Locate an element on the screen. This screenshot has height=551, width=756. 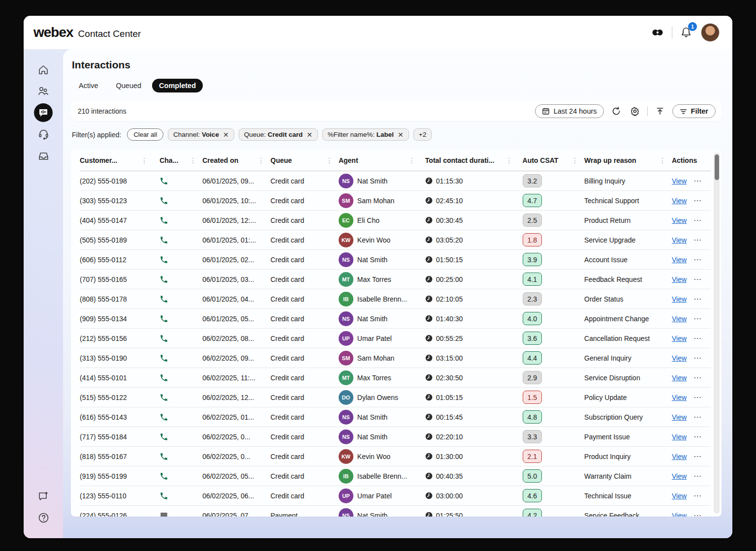
filter-button: Filter is located at coordinates (694, 111).